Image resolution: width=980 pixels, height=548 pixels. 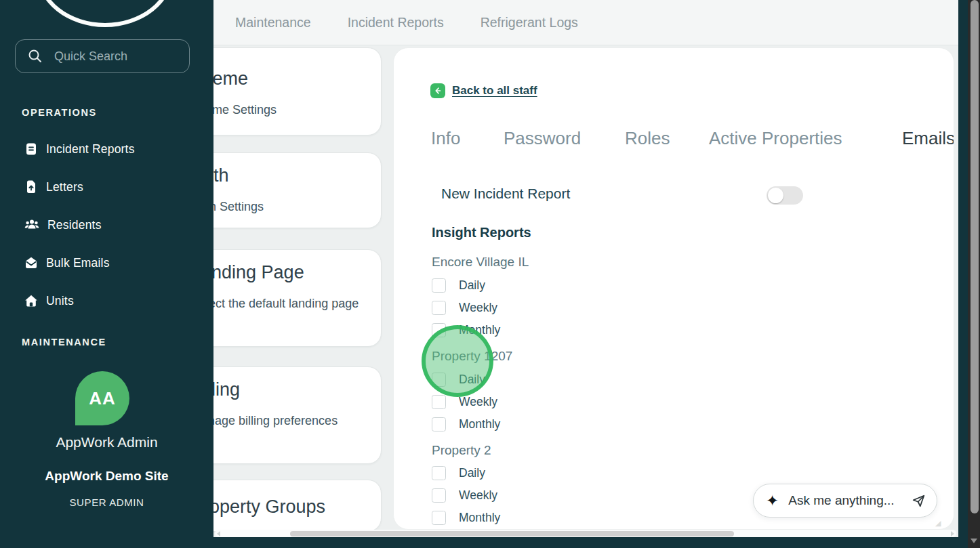 What do you see at coordinates (64, 342) in the screenshot?
I see `sidebar-section-maintenance: MAINTENANCE` at bounding box center [64, 342].